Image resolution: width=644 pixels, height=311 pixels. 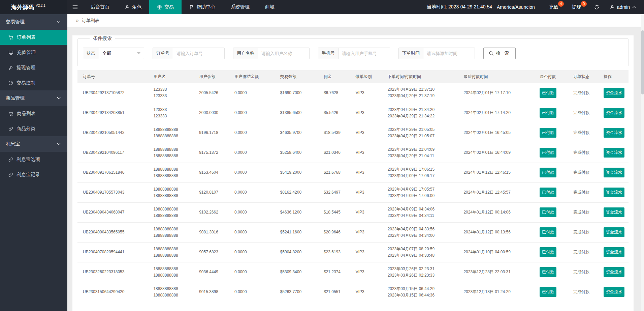 What do you see at coordinates (270, 7) in the screenshot?
I see `nav-tab-商城: 商城` at bounding box center [270, 7].